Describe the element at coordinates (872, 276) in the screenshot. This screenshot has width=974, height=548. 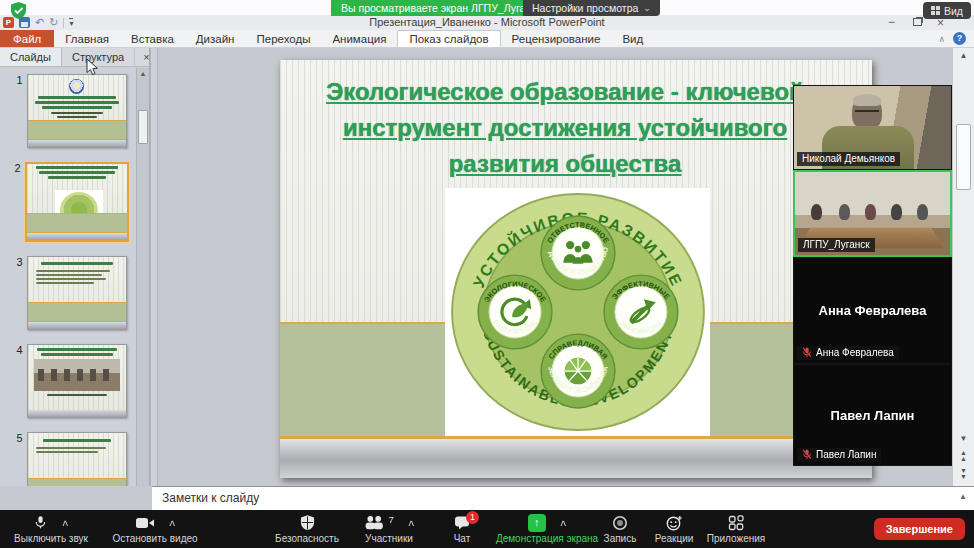
I see `participants-video-panel: Николай Демьянков ЛГПУ_Луганск Анна Февр…` at that location.